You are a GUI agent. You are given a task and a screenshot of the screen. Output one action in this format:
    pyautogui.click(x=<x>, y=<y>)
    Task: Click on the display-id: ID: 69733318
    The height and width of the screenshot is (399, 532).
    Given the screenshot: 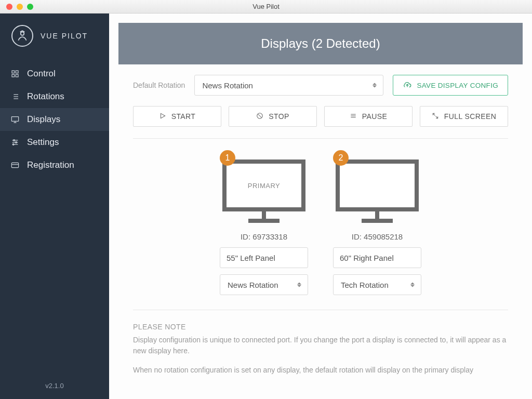 What is the action you would take?
    pyautogui.click(x=264, y=237)
    